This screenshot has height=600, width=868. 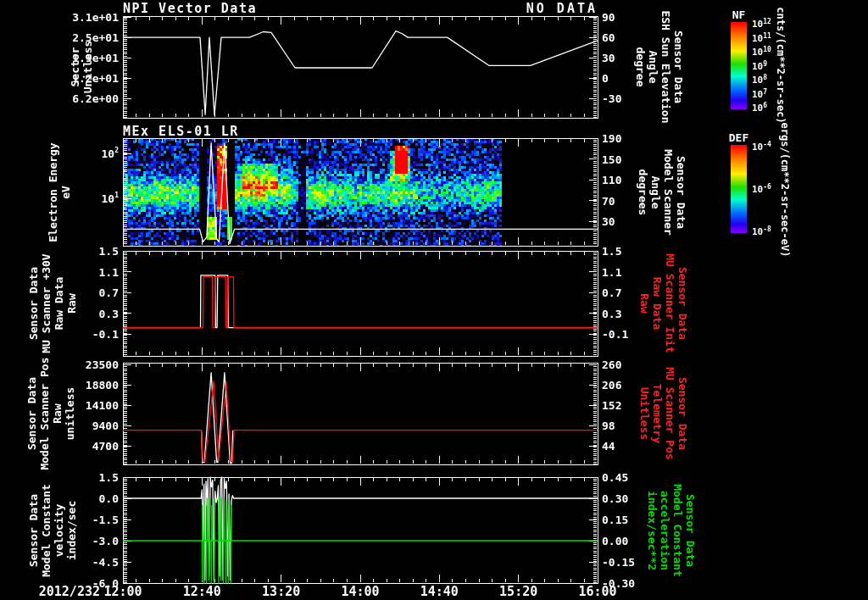 What do you see at coordinates (670, 414) in the screenshot?
I see `p4-right-axis-label-line: MU Scanner Pos` at bounding box center [670, 414].